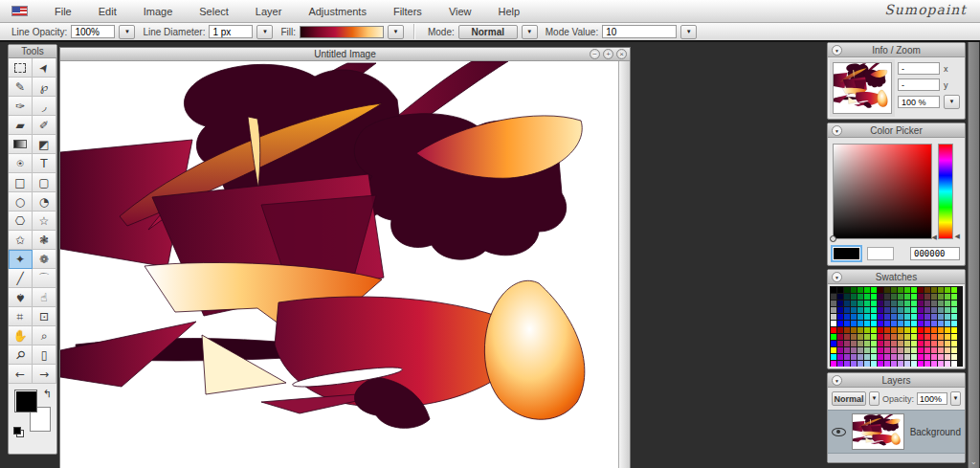  What do you see at coordinates (947, 303) in the screenshot?
I see `swatch-66CC66` at bounding box center [947, 303].